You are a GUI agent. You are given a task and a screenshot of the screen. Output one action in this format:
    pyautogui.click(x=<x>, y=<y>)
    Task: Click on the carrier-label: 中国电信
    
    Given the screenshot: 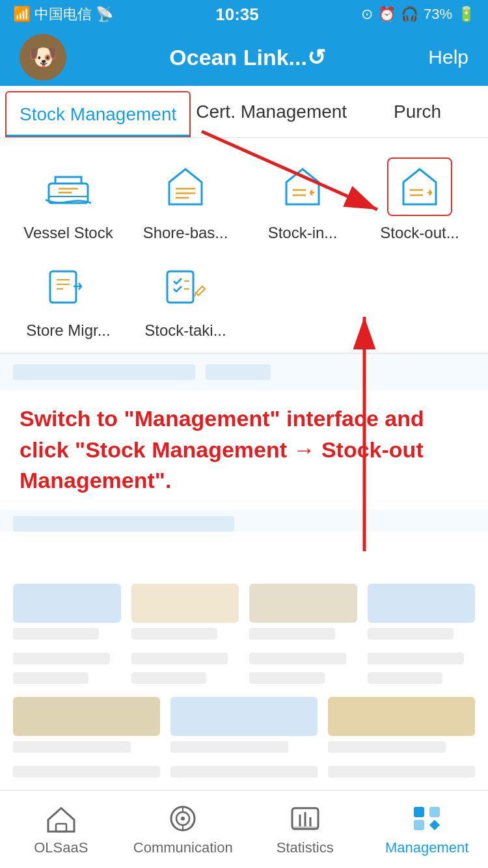 What is the action you would take?
    pyautogui.click(x=63, y=14)
    